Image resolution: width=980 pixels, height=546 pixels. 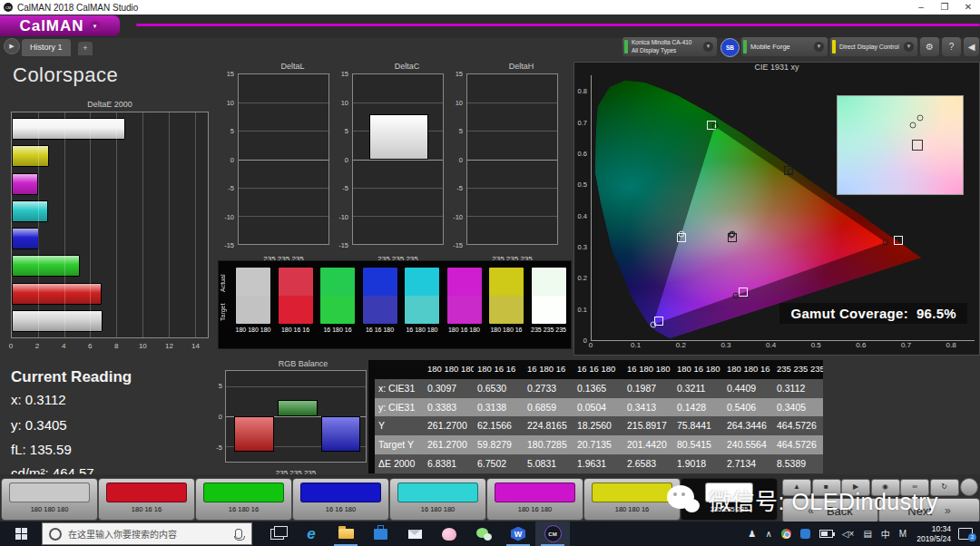 I want to click on chevron-up-icon: ∧, so click(x=769, y=533).